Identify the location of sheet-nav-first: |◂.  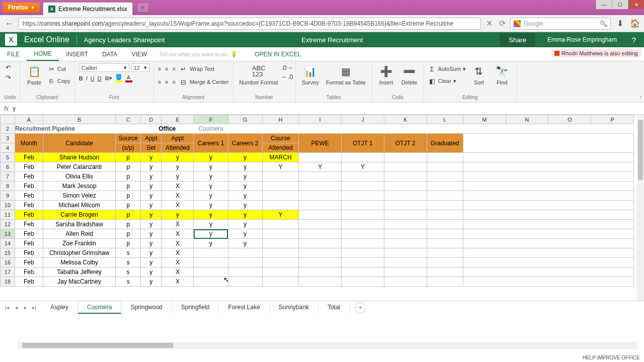
(7, 308).